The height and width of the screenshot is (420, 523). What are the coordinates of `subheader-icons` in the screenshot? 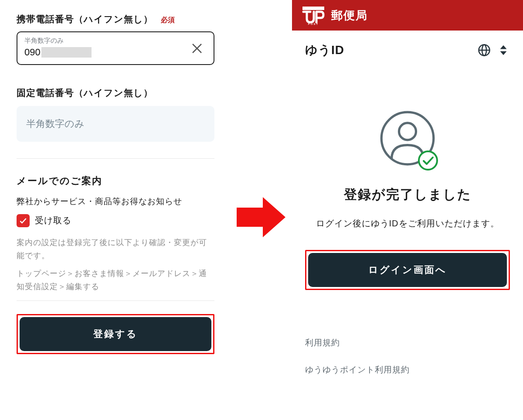 It's located at (494, 50).